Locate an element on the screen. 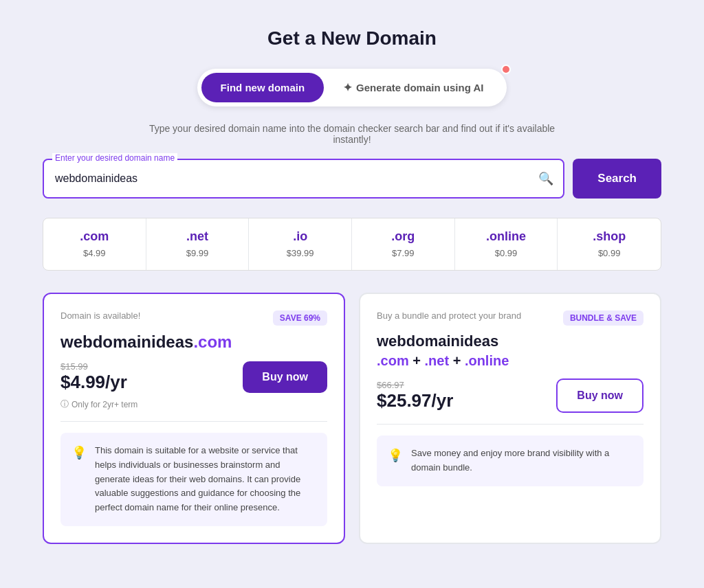  card-header: Domain is available! SAVE 69% is located at coordinates (194, 318).